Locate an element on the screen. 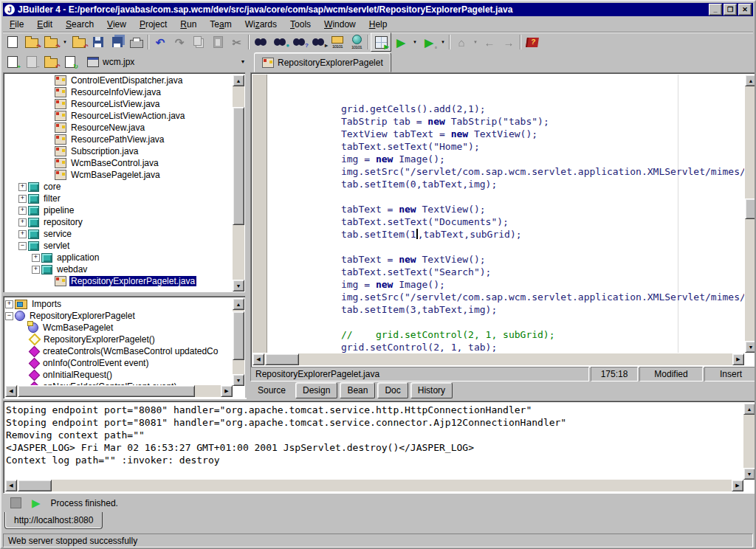  project-tree-scrollbar: ▲ ▼ is located at coordinates (238, 183).